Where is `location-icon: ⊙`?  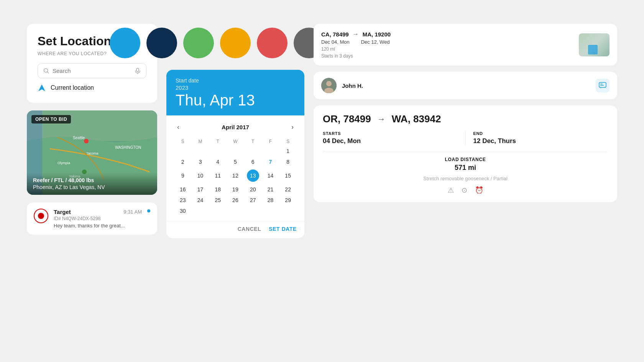
location-icon: ⊙ is located at coordinates (465, 190).